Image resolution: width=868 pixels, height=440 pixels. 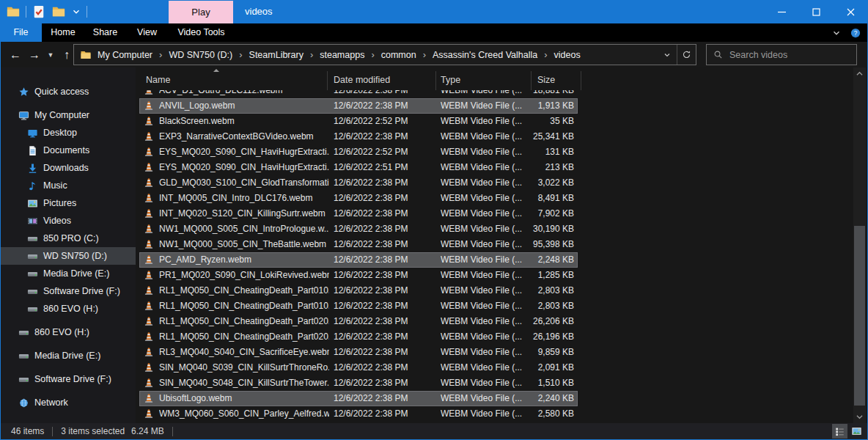 What do you see at coordinates (358, 260) in the screenshot?
I see `file-row: PC_AMD_Ryzen.webm12/6/2022 2:38 PMWEBM V…` at bounding box center [358, 260].